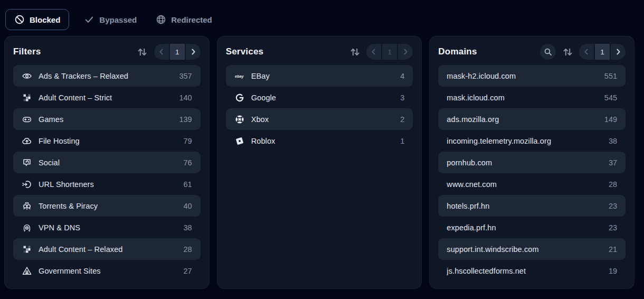  I want to click on filter-row: Government Sites 27, so click(107, 270).